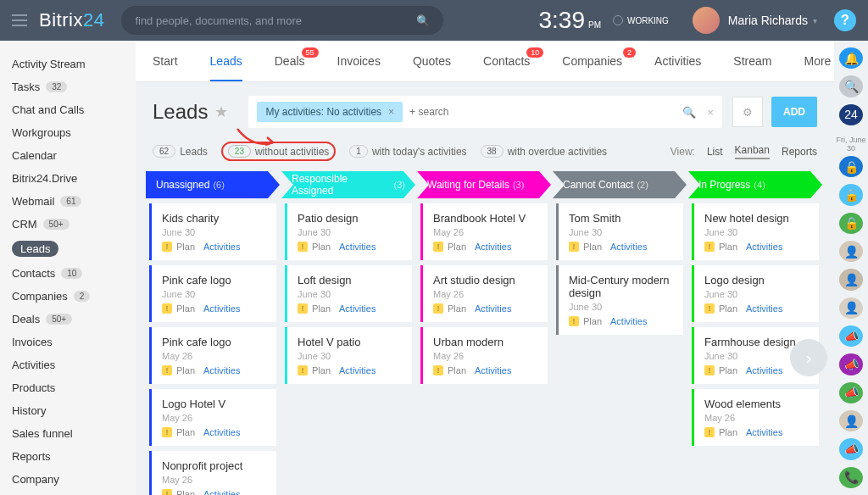 The height and width of the screenshot is (495, 868). What do you see at coordinates (620, 333) in the screenshot?
I see `kanban-column: Cannot Contact(2)Tom SmithJune 30!PlanAc…` at bounding box center [620, 333].